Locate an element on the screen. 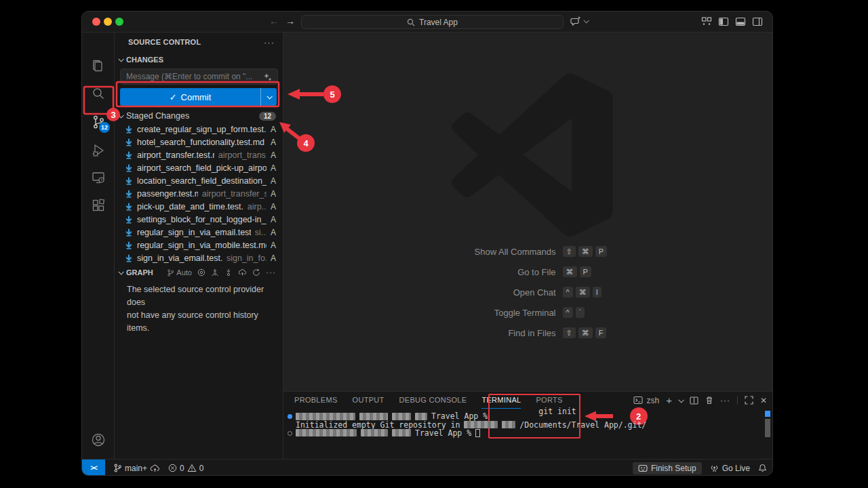 The height and width of the screenshot is (488, 868). remote-indicator: >< is located at coordinates (94, 468).